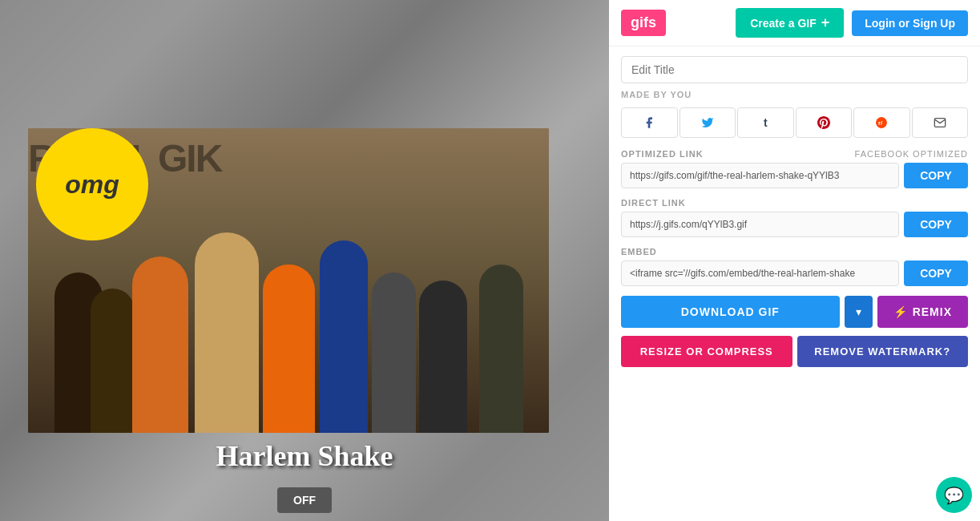  What do you see at coordinates (795, 123) in the screenshot?
I see `social-share-row: t r/` at bounding box center [795, 123].